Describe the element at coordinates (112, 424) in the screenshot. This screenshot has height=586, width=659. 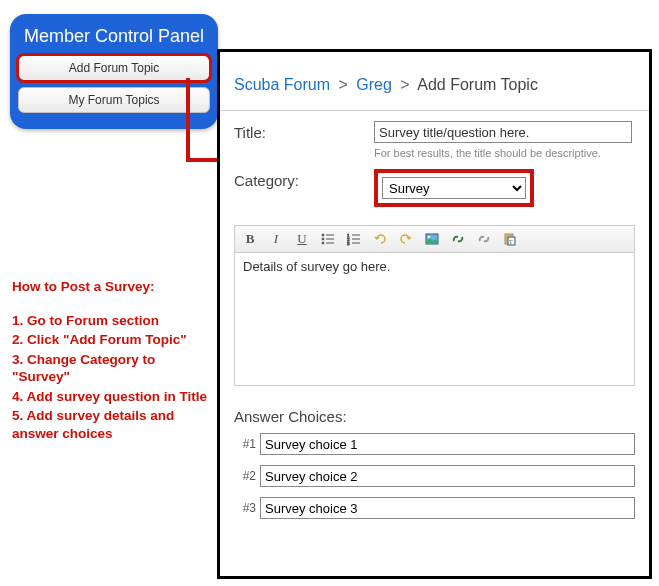
I see `instruction-step: 5. Add survey details and answer choices` at that location.